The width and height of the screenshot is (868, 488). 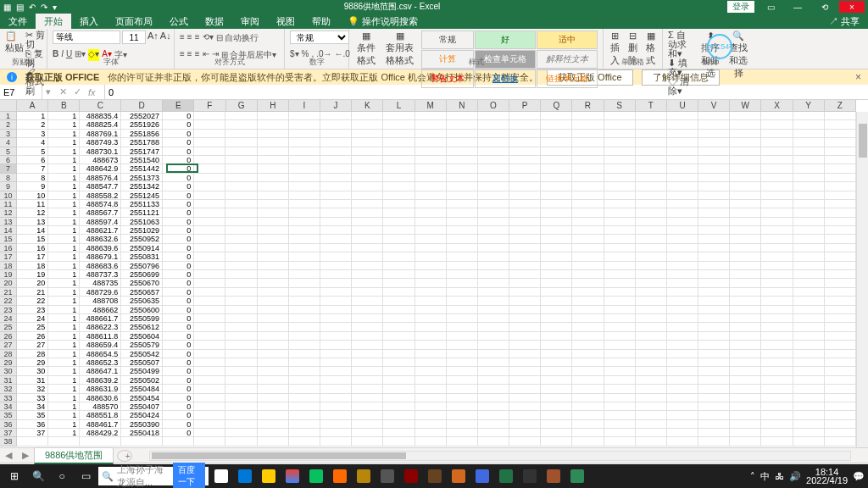 What do you see at coordinates (100, 169) in the screenshot?
I see `cell: 488642.9` at bounding box center [100, 169].